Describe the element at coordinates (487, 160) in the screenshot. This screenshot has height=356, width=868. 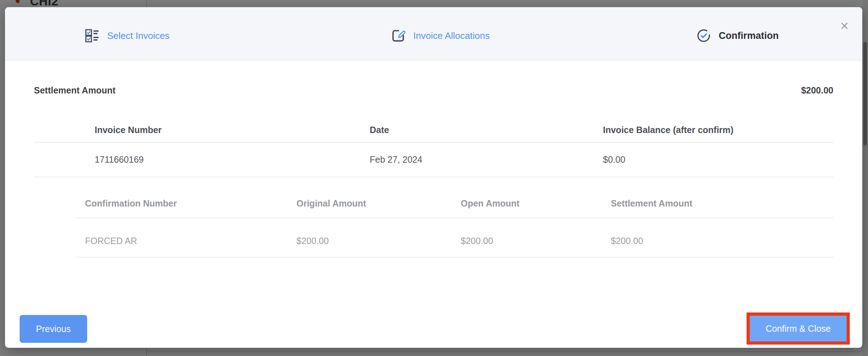
I see `invoice-date-value: Feb 27, 2024` at that location.